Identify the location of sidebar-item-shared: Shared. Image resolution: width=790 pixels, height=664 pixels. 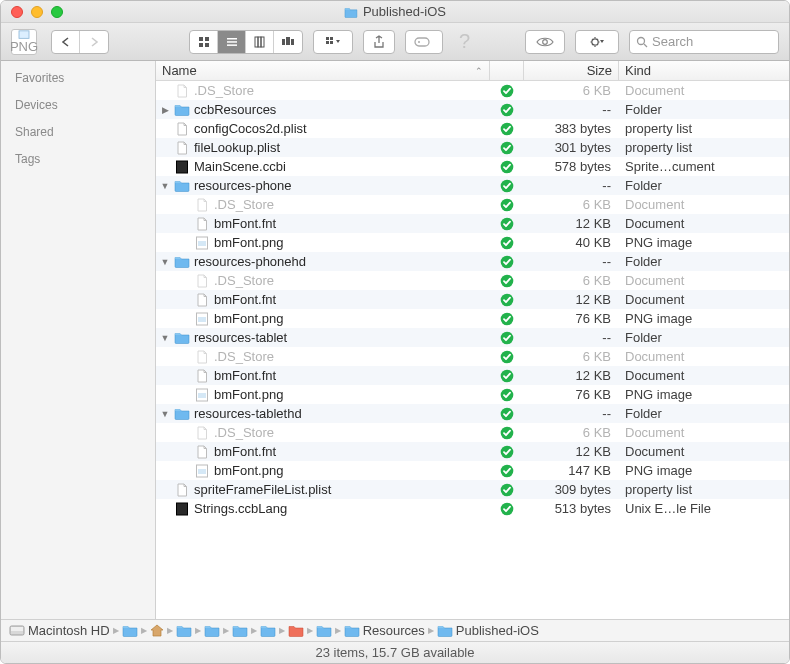
(78, 132).